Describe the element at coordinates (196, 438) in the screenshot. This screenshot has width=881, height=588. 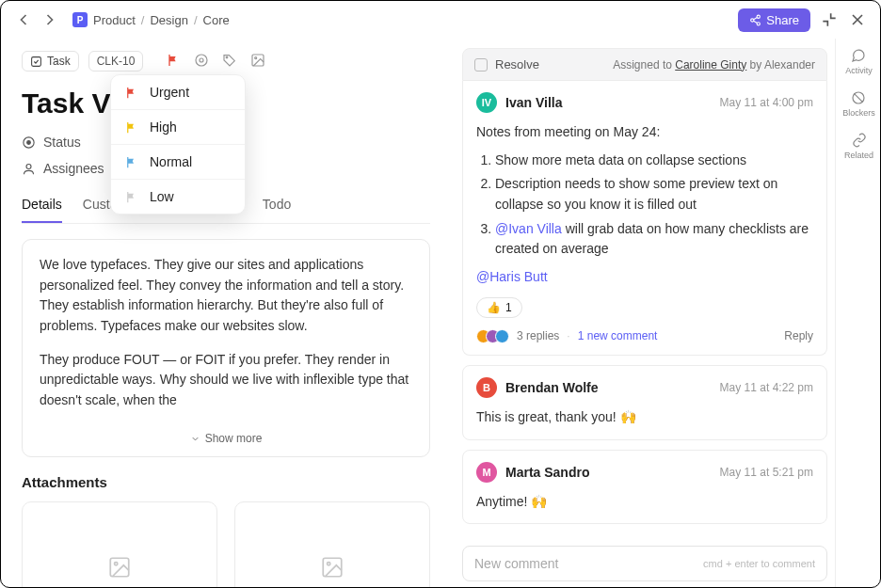
I see `chevron-down-icon` at that location.